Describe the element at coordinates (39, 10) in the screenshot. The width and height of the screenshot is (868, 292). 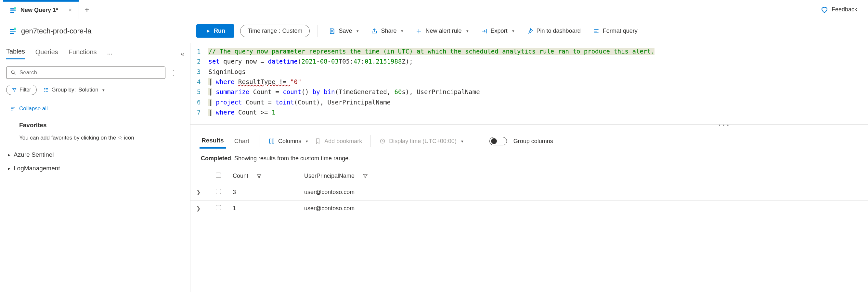
I see `tab-title: New Query 1*` at that location.